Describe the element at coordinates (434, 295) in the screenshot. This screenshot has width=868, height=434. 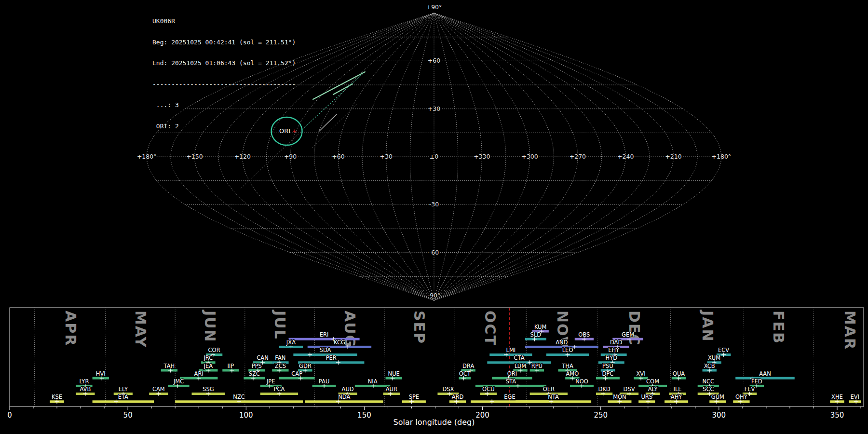
I see `declination-label: -90°` at that location.